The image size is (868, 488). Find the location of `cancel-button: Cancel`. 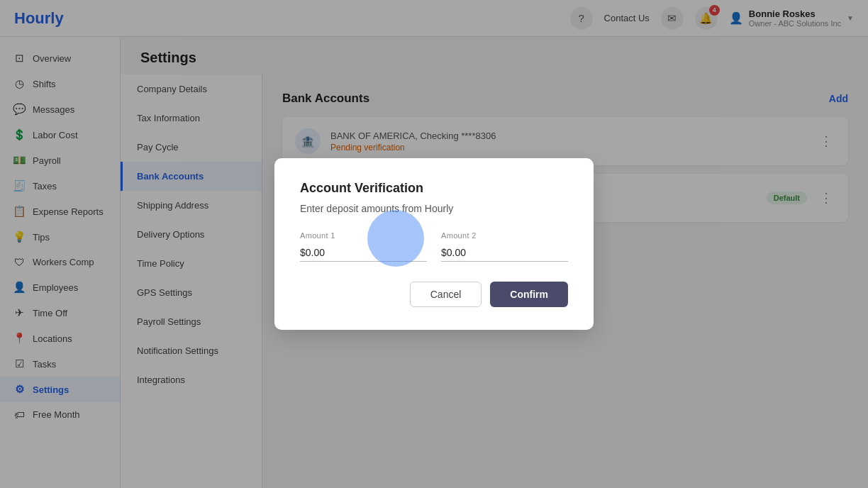

cancel-button: Cancel is located at coordinates (446, 294).